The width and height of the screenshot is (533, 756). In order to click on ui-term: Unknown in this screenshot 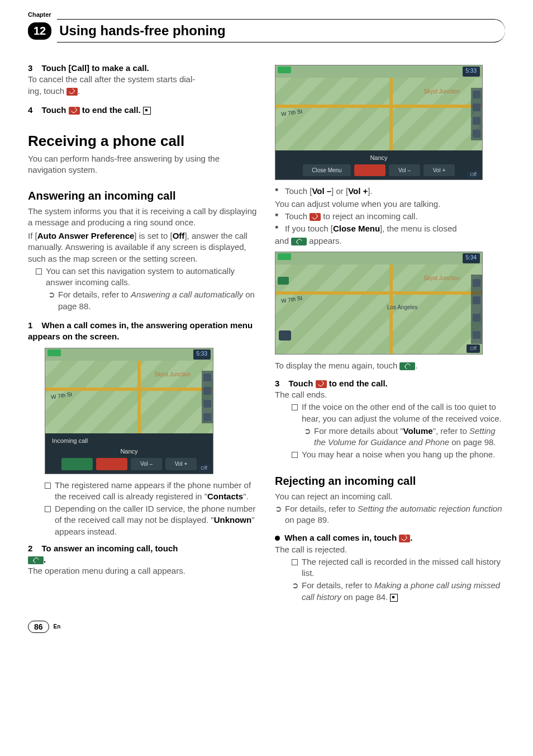, I will do `click(233, 520)`.